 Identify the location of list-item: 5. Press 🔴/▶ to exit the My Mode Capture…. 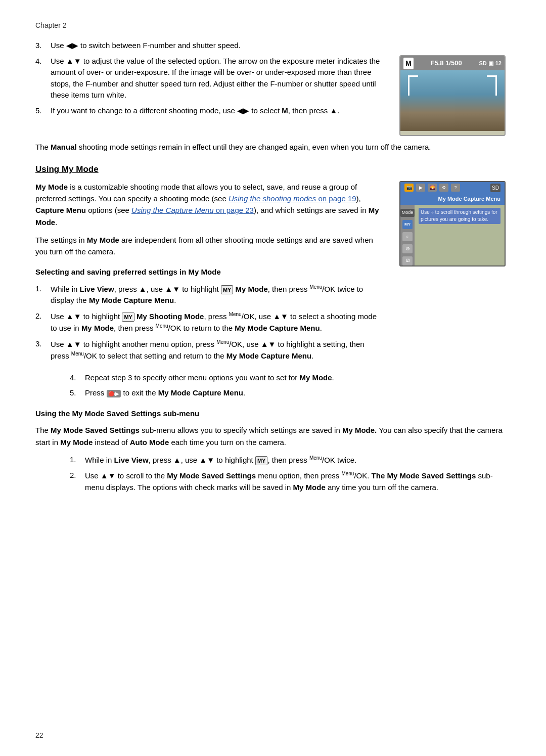
(290, 393).